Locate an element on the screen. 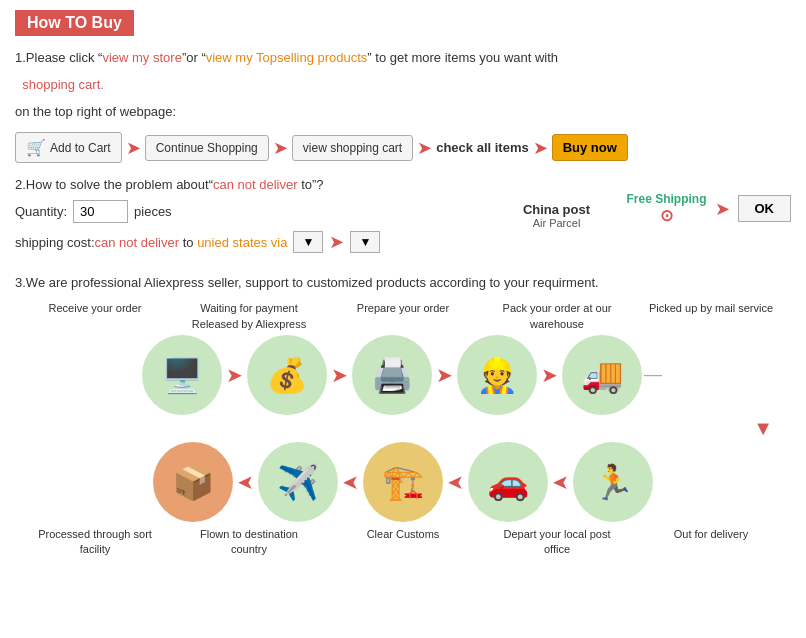  cannot-deliver-link: can not deliver is located at coordinates (256, 184).